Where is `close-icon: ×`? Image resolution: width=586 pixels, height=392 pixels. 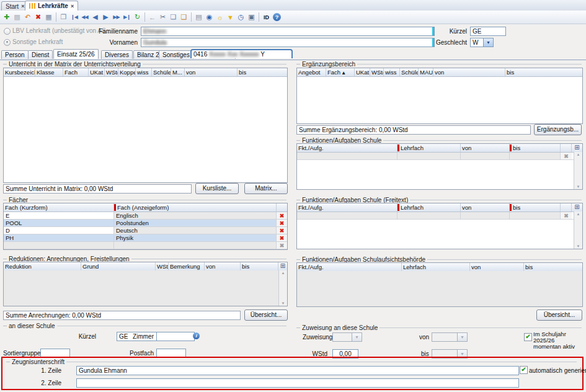 close-icon: × is located at coordinates (72, 6).